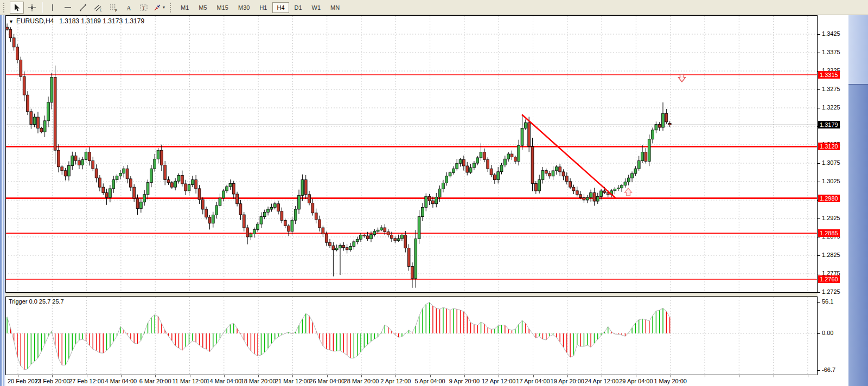 This screenshot has width=868, height=386. I want to click on timeframe-h4-button: H4, so click(280, 8).